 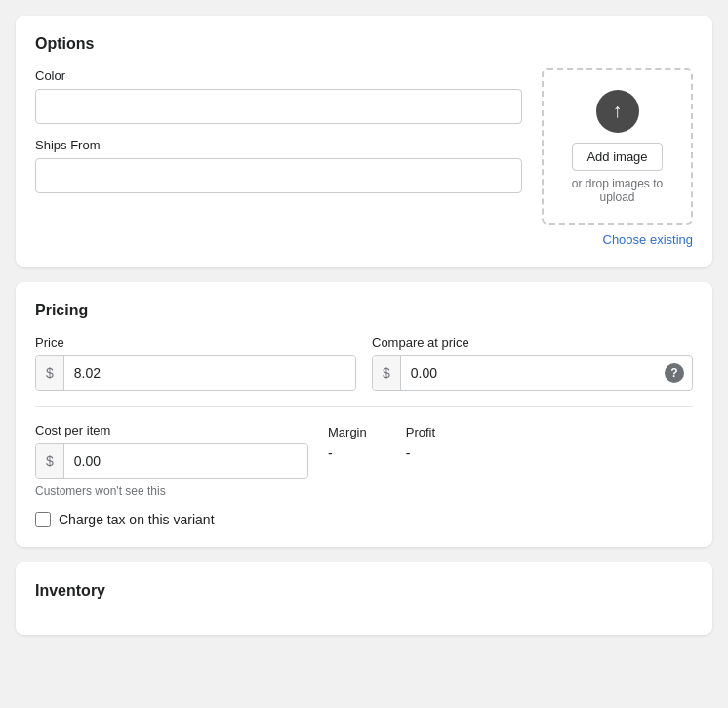 I want to click on image-upload-area: ↑ Add image or drop images to upload, so click(x=617, y=146).